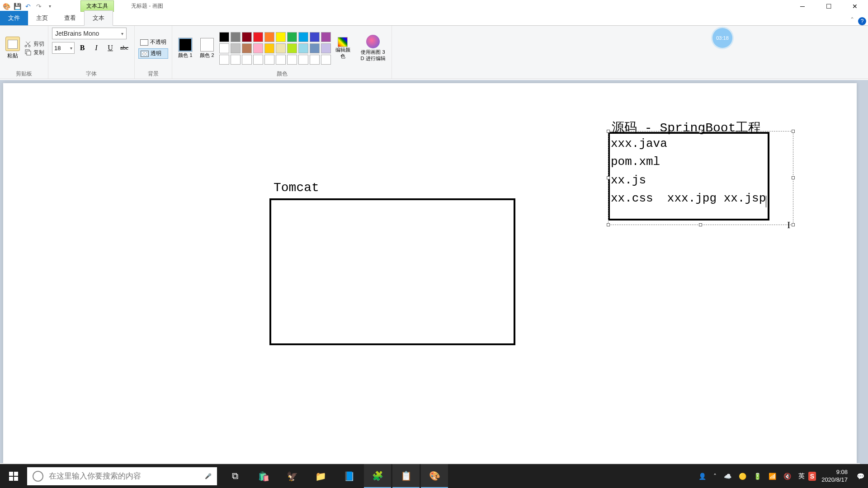  What do you see at coordinates (855, 6) in the screenshot?
I see `close-button: ✕` at bounding box center [855, 6].